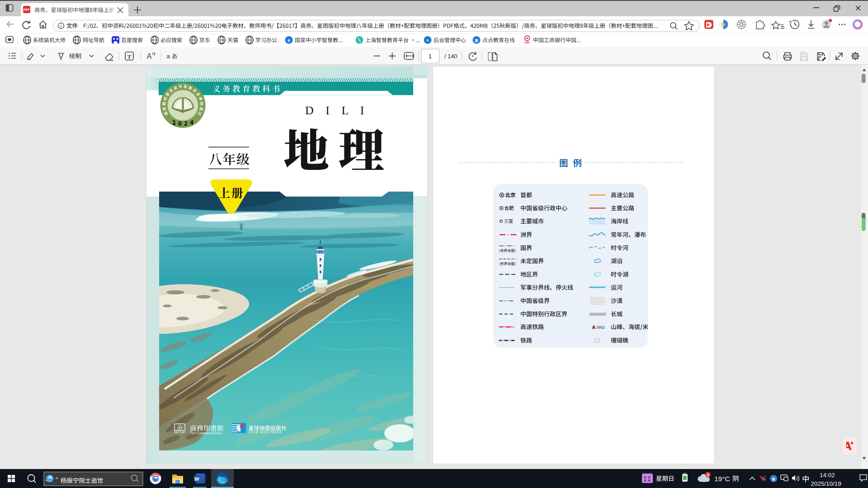 The image size is (868, 488). What do you see at coordinates (27, 10) in the screenshot?
I see `svg-text: PDF` at bounding box center [27, 10].